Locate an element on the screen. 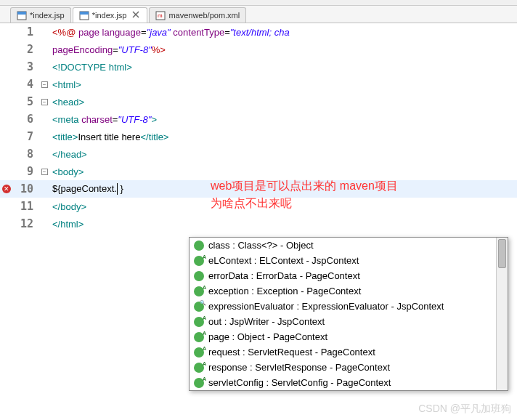  code-content: pageEncoding="UTF-8"%> is located at coordinates (107, 49).